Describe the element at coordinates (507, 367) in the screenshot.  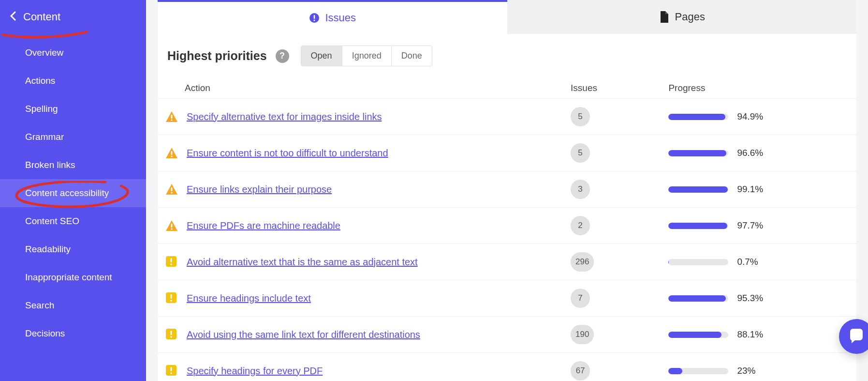
I see `table-row: Specify headings for every PDF6723%` at that location.